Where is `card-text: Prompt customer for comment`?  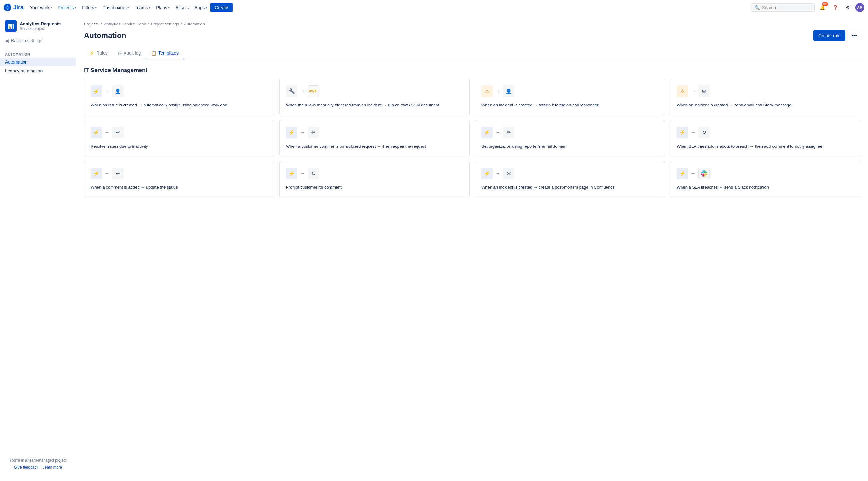 card-text: Prompt customer for comment is located at coordinates (375, 187).